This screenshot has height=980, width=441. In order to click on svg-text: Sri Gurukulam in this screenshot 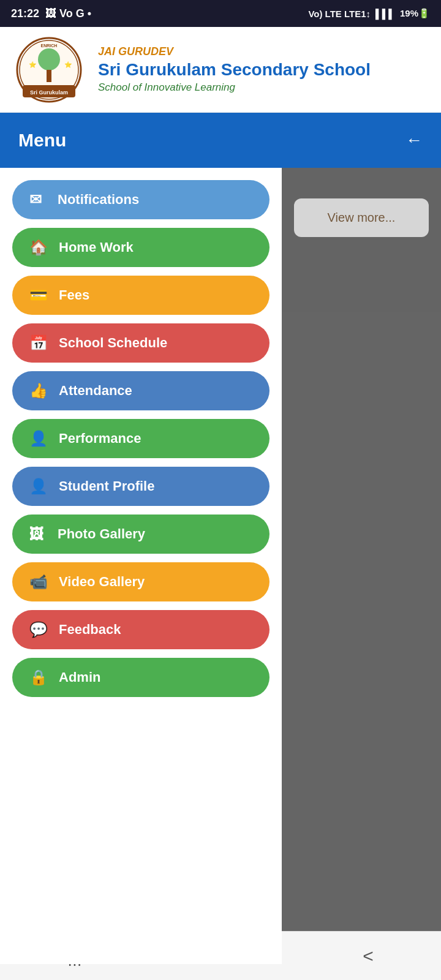, I will do `click(49, 92)`.